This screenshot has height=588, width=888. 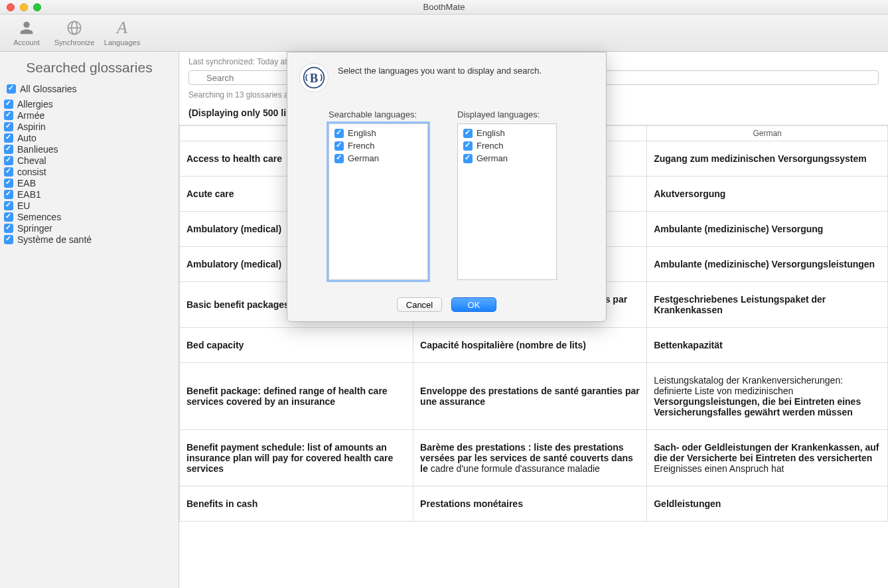 I want to click on dialog-title: Select the languages you want to display…, so click(x=439, y=69).